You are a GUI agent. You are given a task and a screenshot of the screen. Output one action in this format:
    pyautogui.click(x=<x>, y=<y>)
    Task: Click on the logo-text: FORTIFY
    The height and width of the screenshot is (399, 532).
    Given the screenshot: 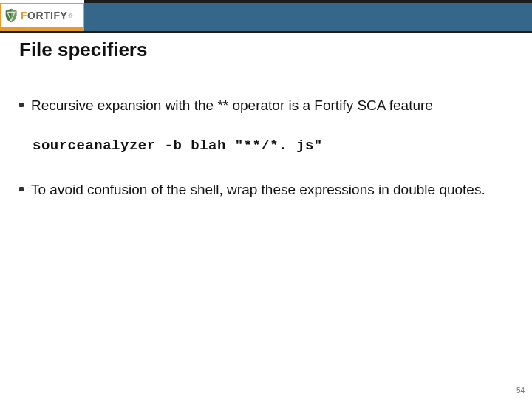 What is the action you would take?
    pyautogui.click(x=44, y=16)
    